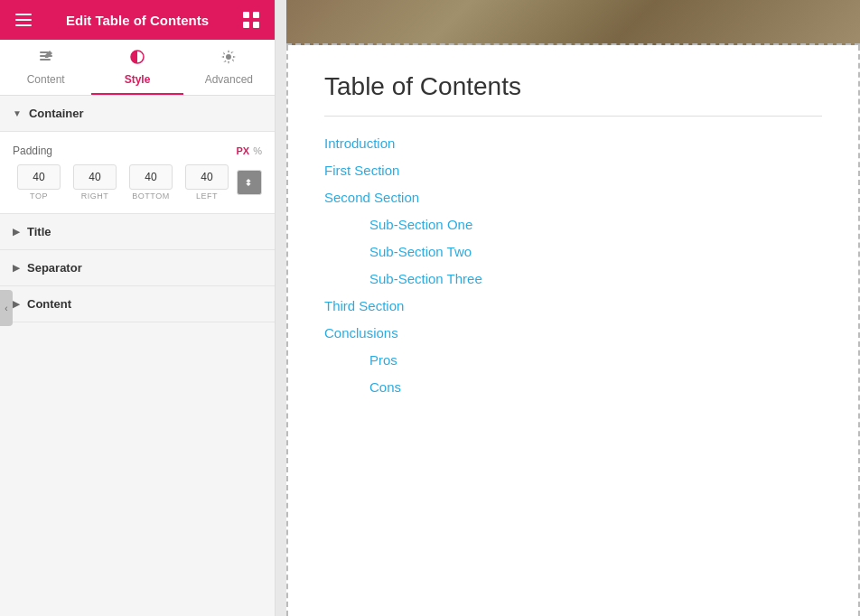 The width and height of the screenshot is (860, 616). What do you see at coordinates (372, 197) in the screenshot?
I see `toc-link-second-section: Second Section` at bounding box center [372, 197].